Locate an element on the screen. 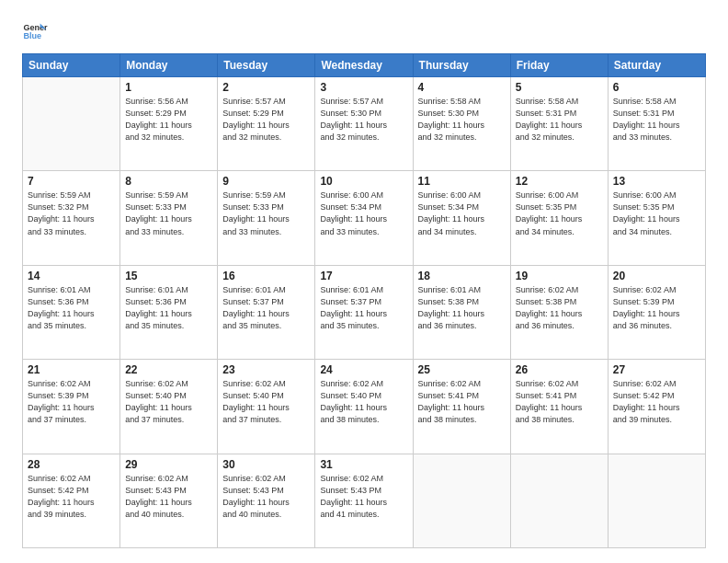 The image size is (728, 563). calendar-cell: 12Sunrise: 6:00 AM Sunset: 5:35 PM Dayli… is located at coordinates (559, 218).